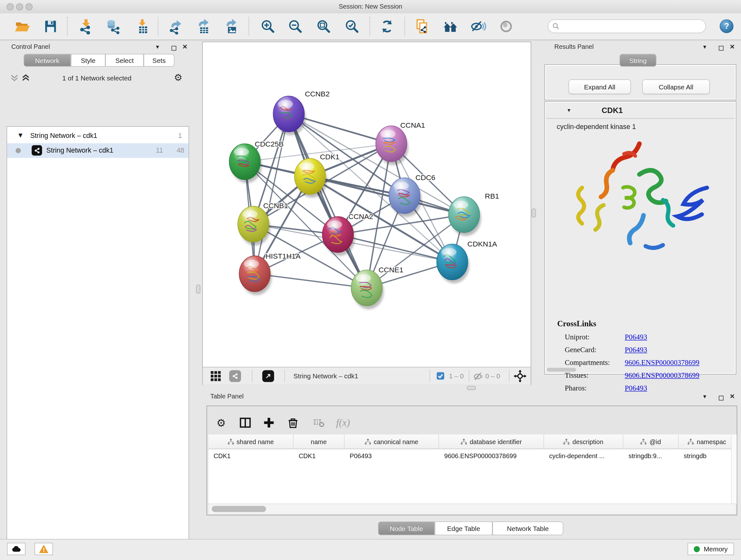 The image size is (741, 560). What do you see at coordinates (392, 456) in the screenshot?
I see `table-cell: P06493` at bounding box center [392, 456].